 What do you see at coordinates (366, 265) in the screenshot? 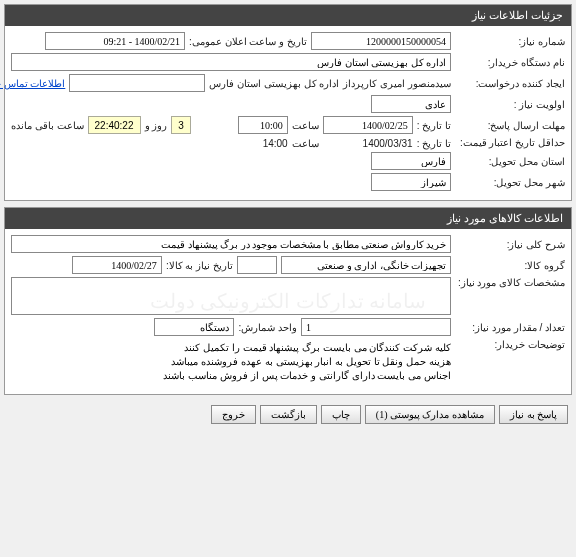
I see `group-input` at bounding box center [366, 265].